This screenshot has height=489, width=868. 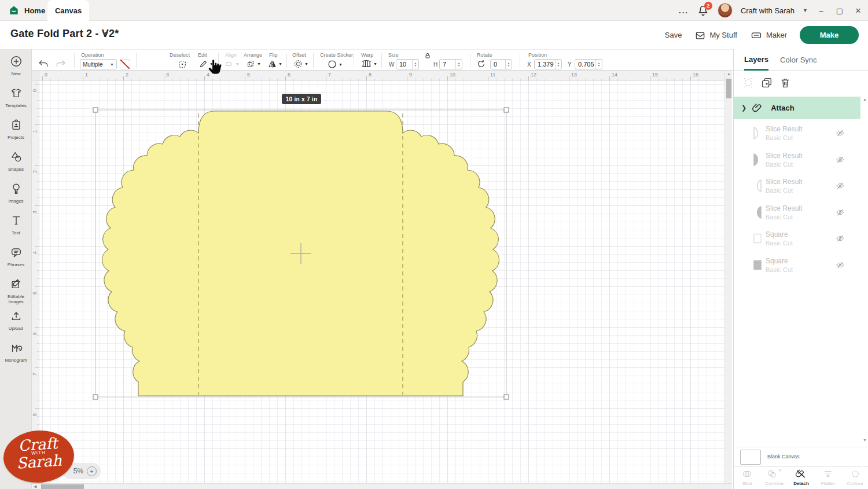 What do you see at coordinates (407, 64) in the screenshot?
I see `width-field: 10▲▼` at bounding box center [407, 64].